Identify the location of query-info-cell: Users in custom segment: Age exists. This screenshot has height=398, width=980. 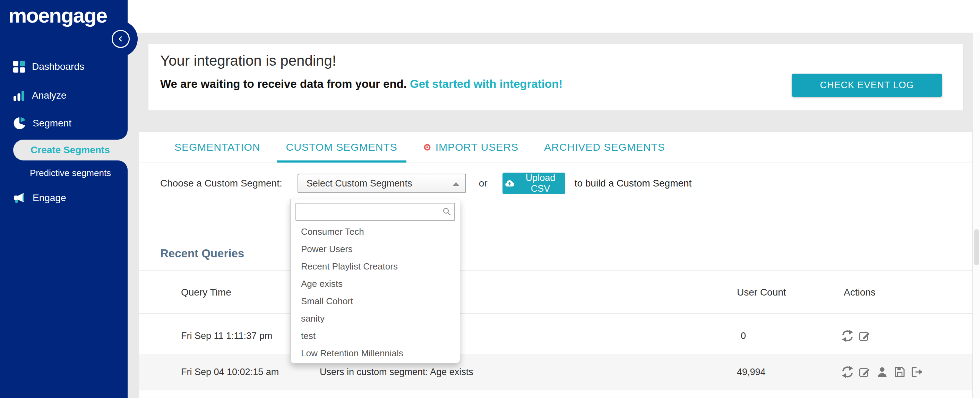
(396, 372).